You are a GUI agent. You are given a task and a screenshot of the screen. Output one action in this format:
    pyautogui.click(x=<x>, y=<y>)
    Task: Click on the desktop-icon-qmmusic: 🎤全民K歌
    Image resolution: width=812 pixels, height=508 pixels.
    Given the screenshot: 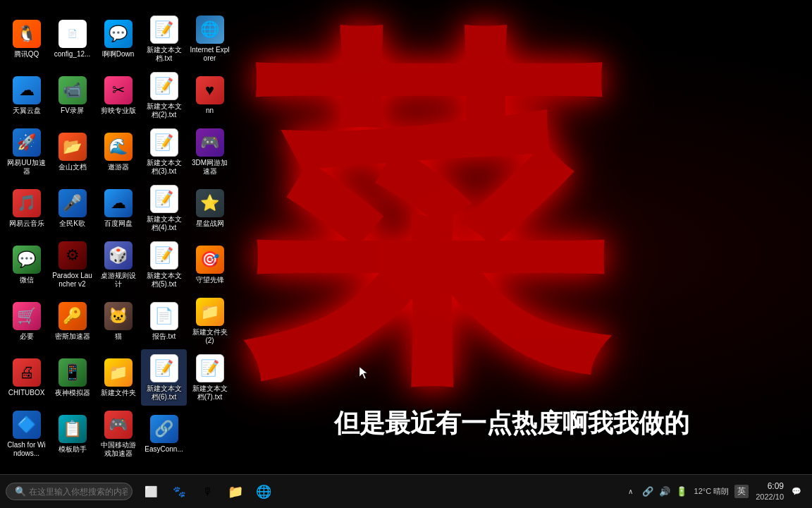 What is the action you would take?
    pyautogui.click(x=72, y=208)
    